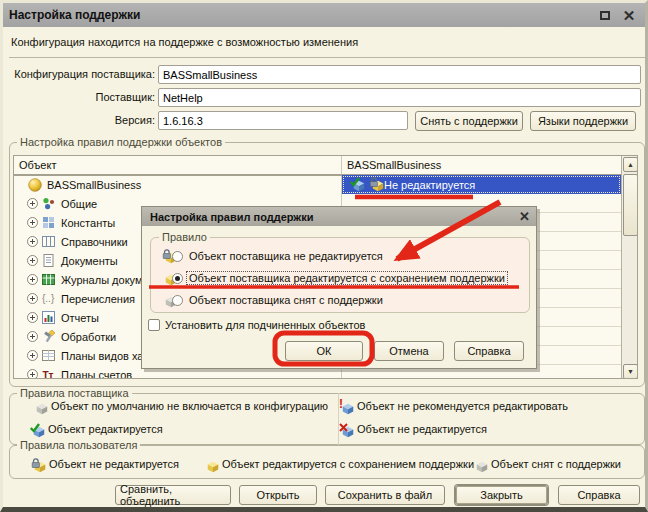 Image resolution: width=648 pixels, height=512 pixels. I want to click on dialog-close-icon: ✕, so click(524, 216).